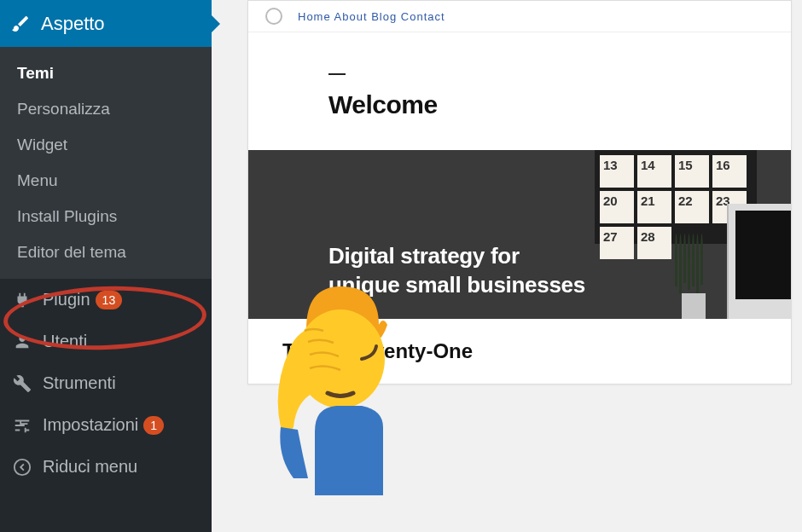 The width and height of the screenshot is (802, 532). Describe the element at coordinates (106, 252) in the screenshot. I see `submenu-theme-editor: Editor del tema` at that location.